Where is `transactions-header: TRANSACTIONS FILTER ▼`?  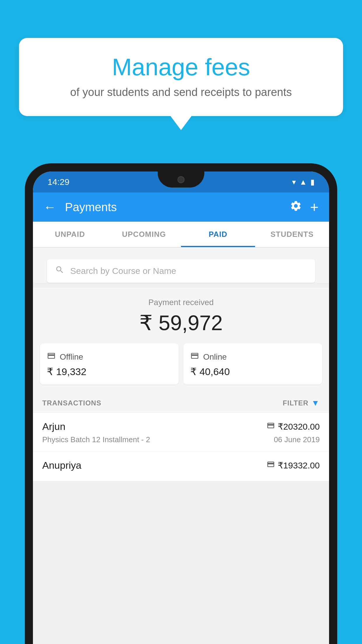
transactions-header: TRANSACTIONS FILTER ▼ is located at coordinates (181, 402).